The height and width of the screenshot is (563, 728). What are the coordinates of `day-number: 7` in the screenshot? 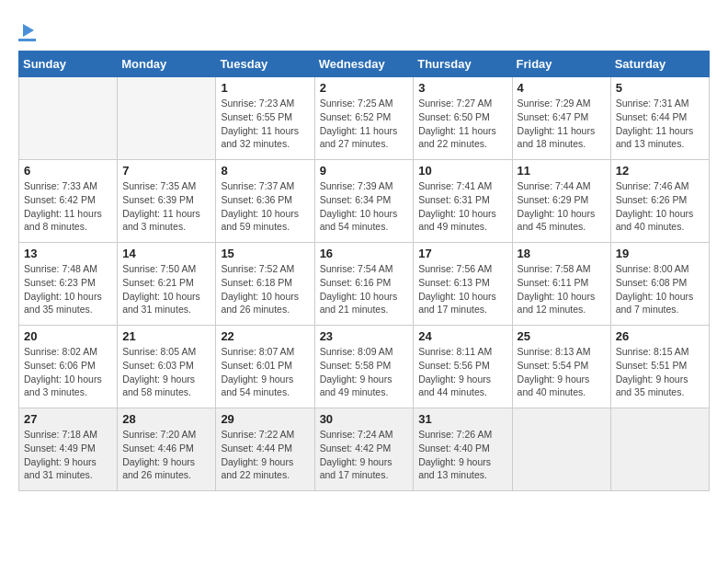 It's located at (166, 171).